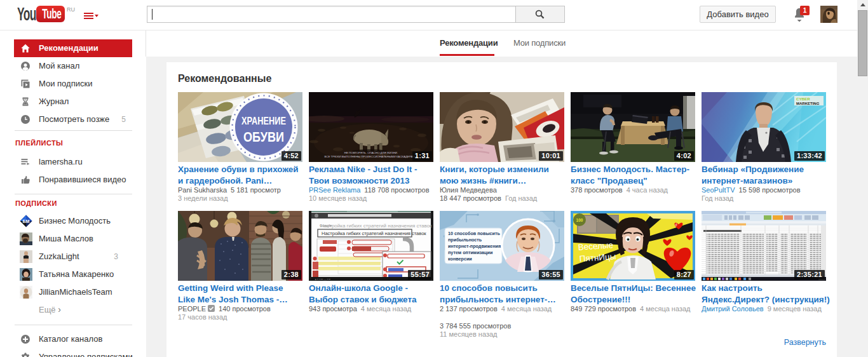  Describe the element at coordinates (27, 221) in the screenshot. I see `svg-text: БМ` at that location.